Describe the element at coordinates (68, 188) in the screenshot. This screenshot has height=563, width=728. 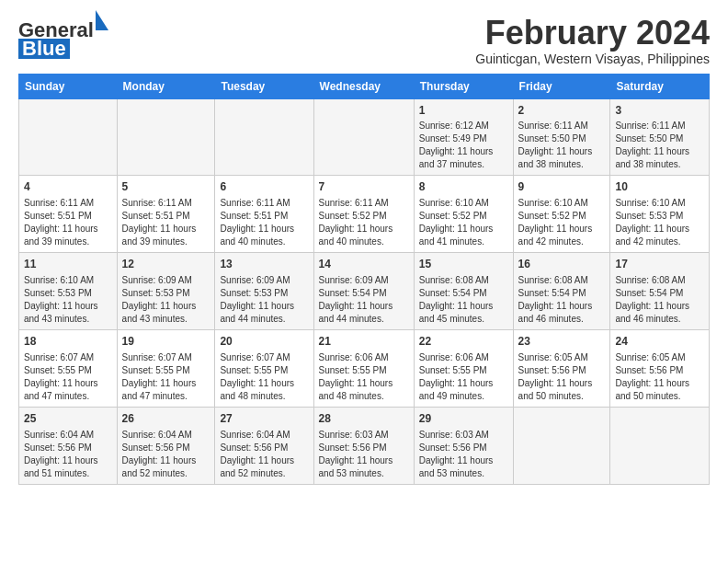
I see `day-number: 4` at that location.